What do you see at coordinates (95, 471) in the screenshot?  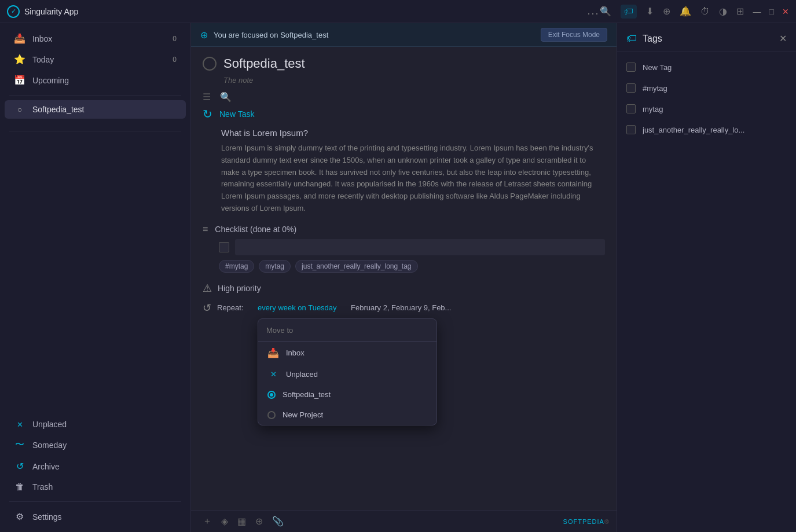 I see `sidebar-bottom: ✕ Unplaced 〜 Someday ↺ Archive 🗑 Trash ⚙…` at bounding box center [95, 471].